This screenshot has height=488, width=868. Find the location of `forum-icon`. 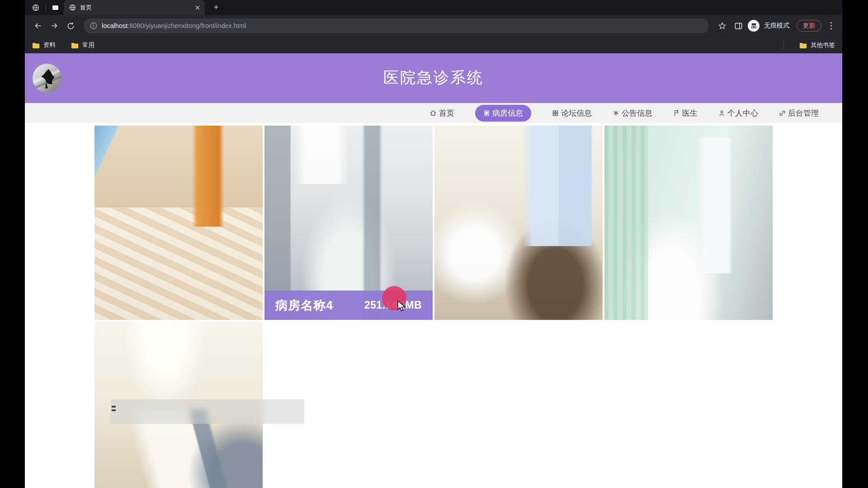

forum-icon is located at coordinates (555, 113).